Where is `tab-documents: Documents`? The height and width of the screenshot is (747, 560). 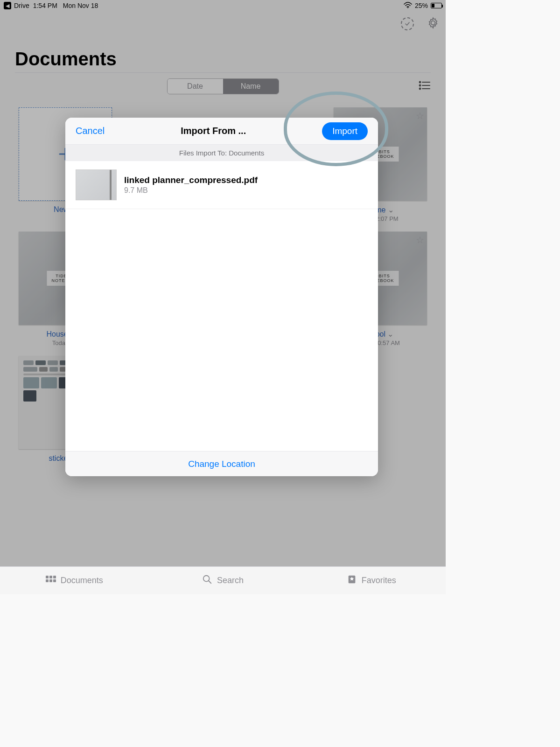 tab-documents: Documents is located at coordinates (74, 581).